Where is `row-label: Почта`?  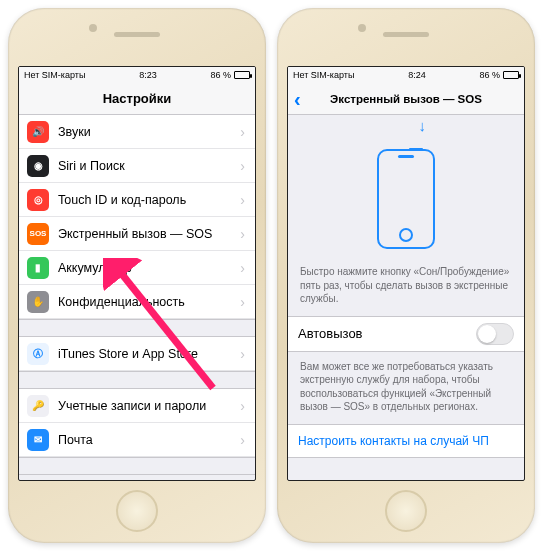 row-label: Почта is located at coordinates (144, 440).